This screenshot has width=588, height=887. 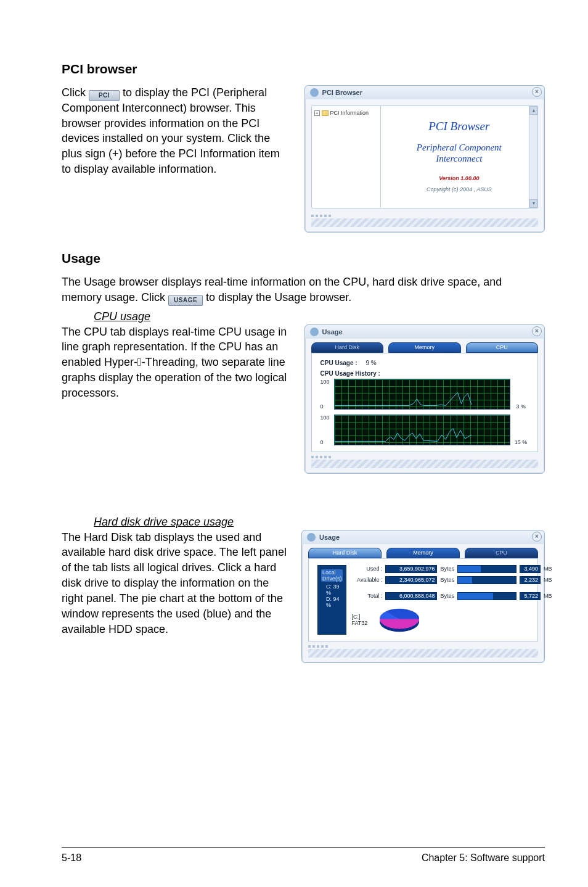 I want to click on avail-bytes: 2,340,965,072, so click(x=411, y=580).